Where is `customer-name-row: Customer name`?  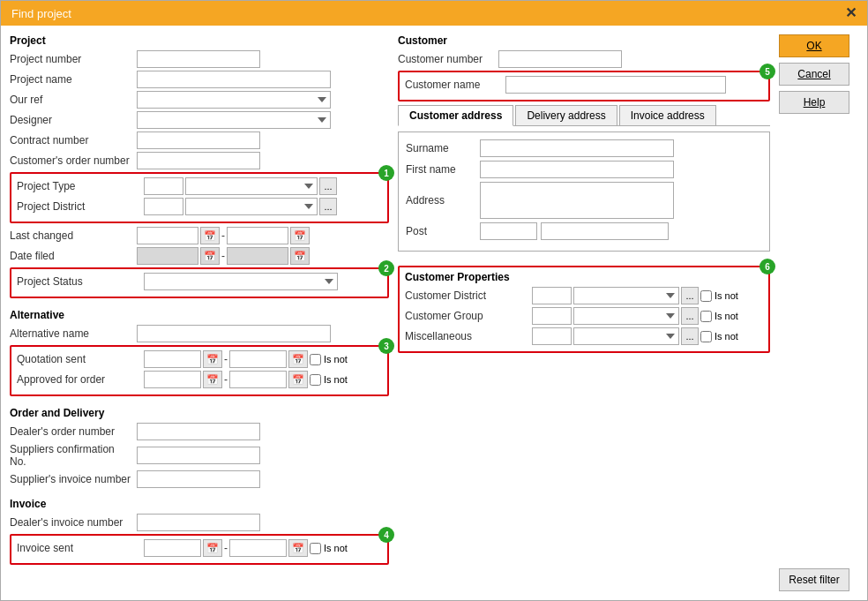
customer-name-row: Customer name is located at coordinates (584, 85).